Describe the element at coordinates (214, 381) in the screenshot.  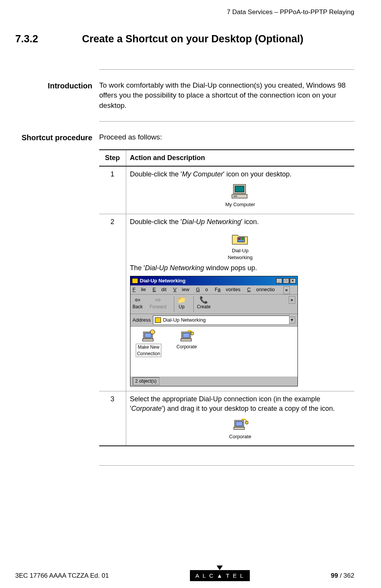
I see `status-bar: 2 object(s)` at that location.